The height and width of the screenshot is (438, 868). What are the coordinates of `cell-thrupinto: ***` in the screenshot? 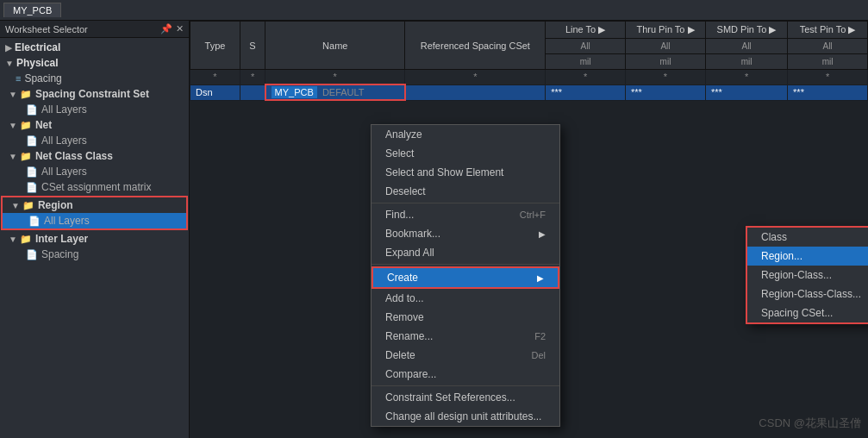 It's located at (665, 92).